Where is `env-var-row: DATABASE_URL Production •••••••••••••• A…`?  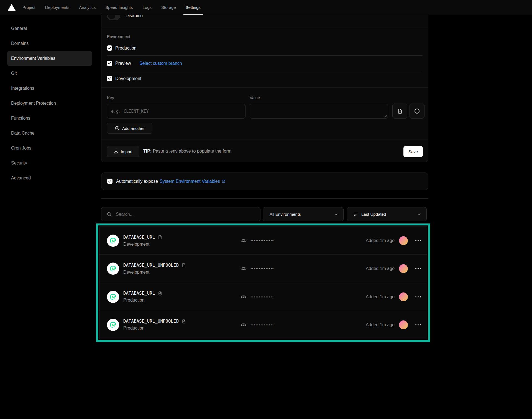 env-var-row: DATABASE_URL Production •••••••••••••• A… is located at coordinates (263, 297).